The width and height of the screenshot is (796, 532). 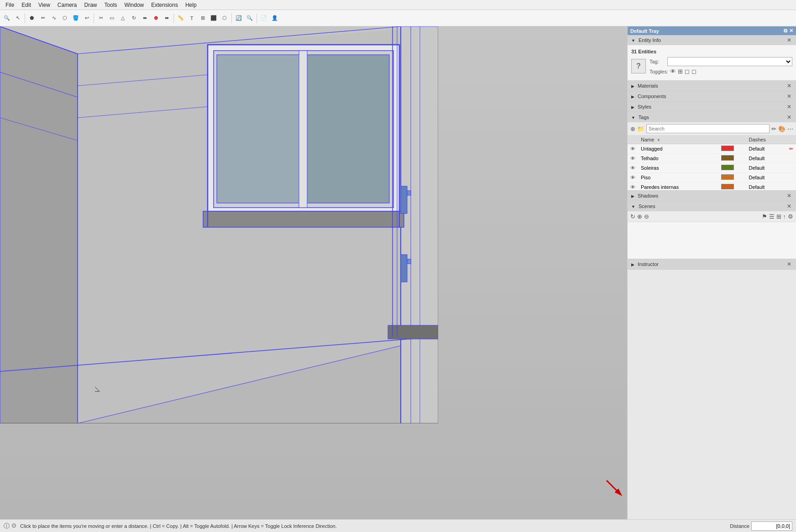 What do you see at coordinates (680, 71) in the screenshot?
I see `toggle-lock: ⊞` at bounding box center [680, 71].